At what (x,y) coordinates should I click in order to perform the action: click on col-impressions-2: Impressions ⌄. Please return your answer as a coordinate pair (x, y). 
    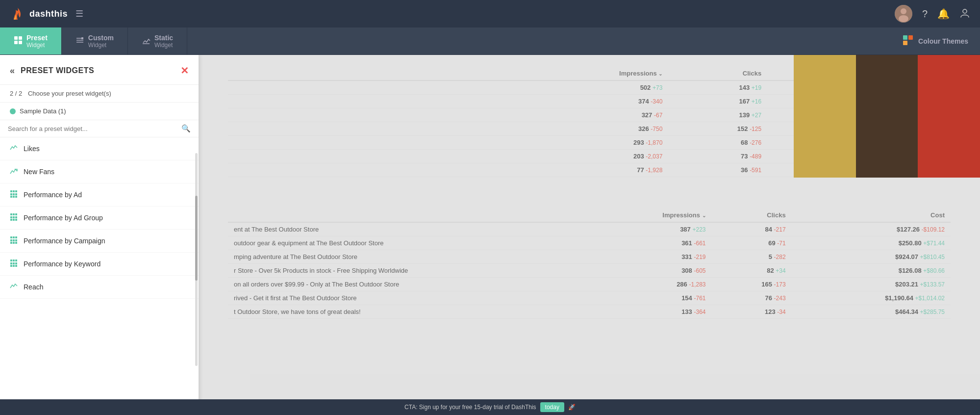
    Looking at the image, I should click on (651, 215).